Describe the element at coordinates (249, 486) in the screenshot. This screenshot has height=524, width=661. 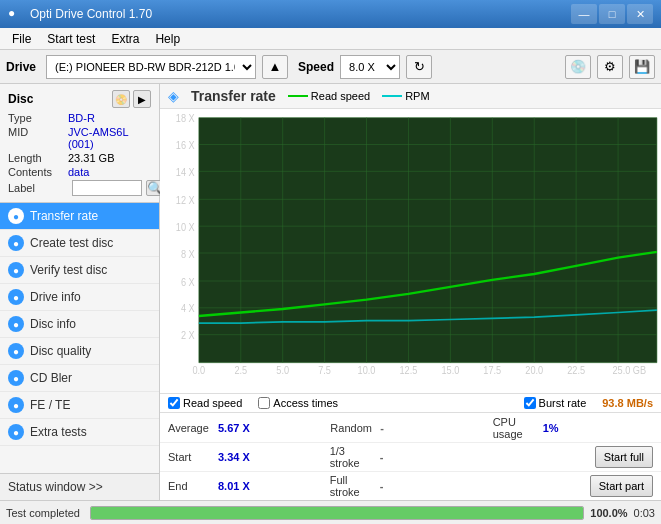
I see `stat-end: End 8.01 X` at that location.